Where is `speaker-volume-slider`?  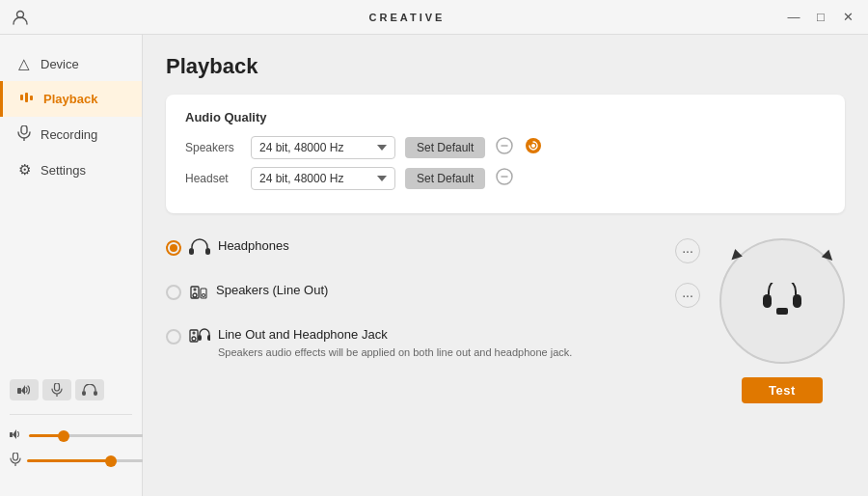 speaker-volume-slider is located at coordinates (91, 436).